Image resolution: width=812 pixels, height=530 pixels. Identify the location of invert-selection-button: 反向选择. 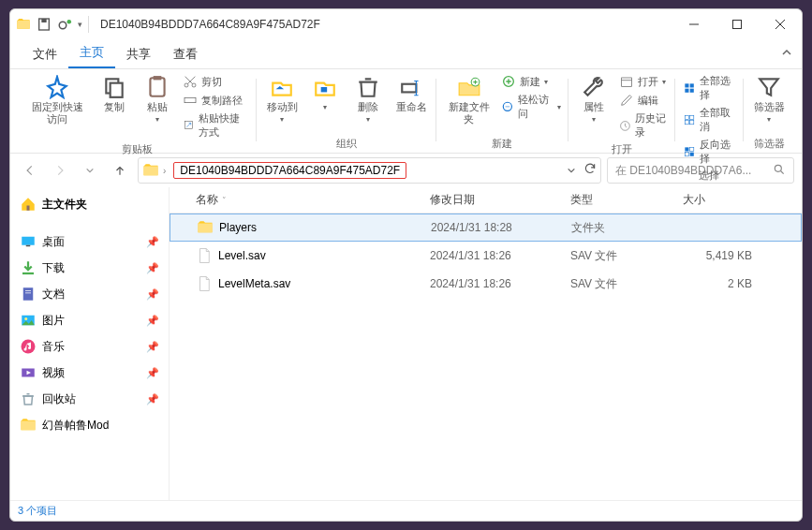
(710, 152).